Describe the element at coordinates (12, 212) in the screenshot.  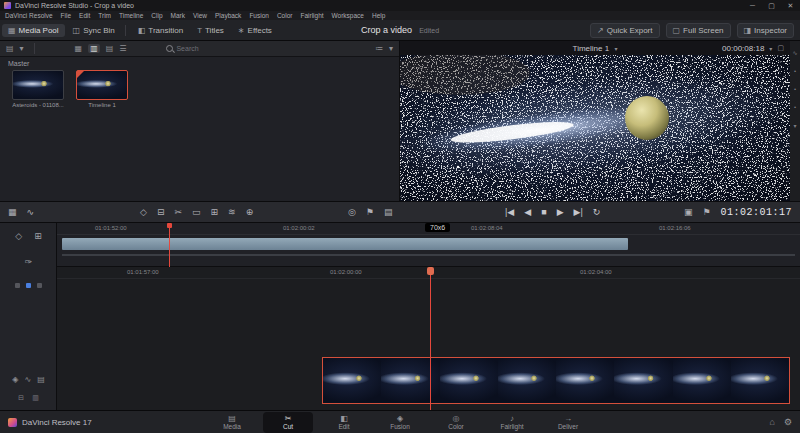
I see `media-pool-toggle-icon: ▦` at that location.